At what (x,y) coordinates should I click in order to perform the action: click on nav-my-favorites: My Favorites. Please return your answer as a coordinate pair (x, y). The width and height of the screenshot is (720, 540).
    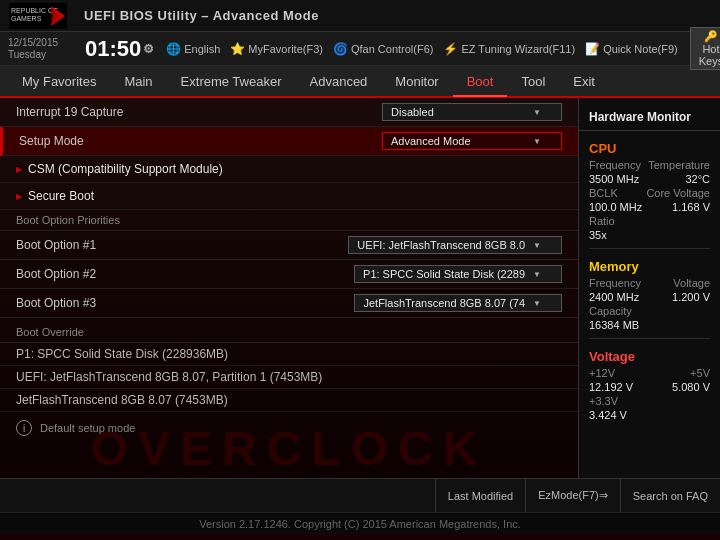
    Looking at the image, I should click on (59, 82).